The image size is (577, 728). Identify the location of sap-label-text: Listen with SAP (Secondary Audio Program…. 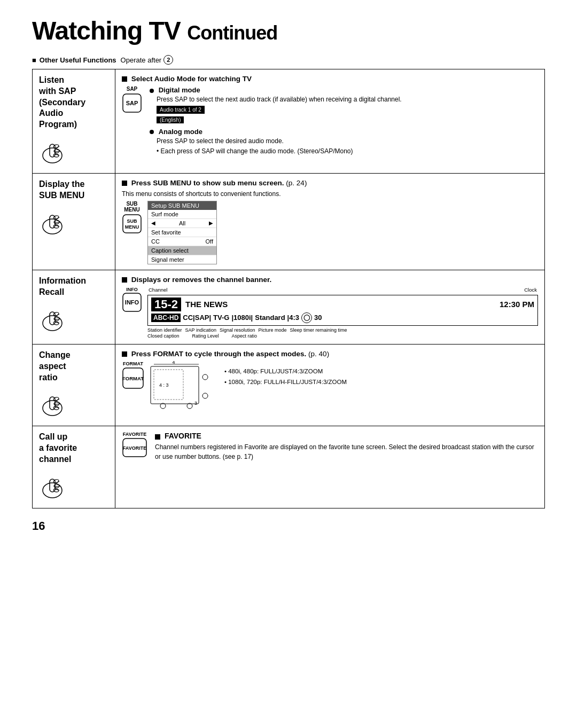
(62, 103).